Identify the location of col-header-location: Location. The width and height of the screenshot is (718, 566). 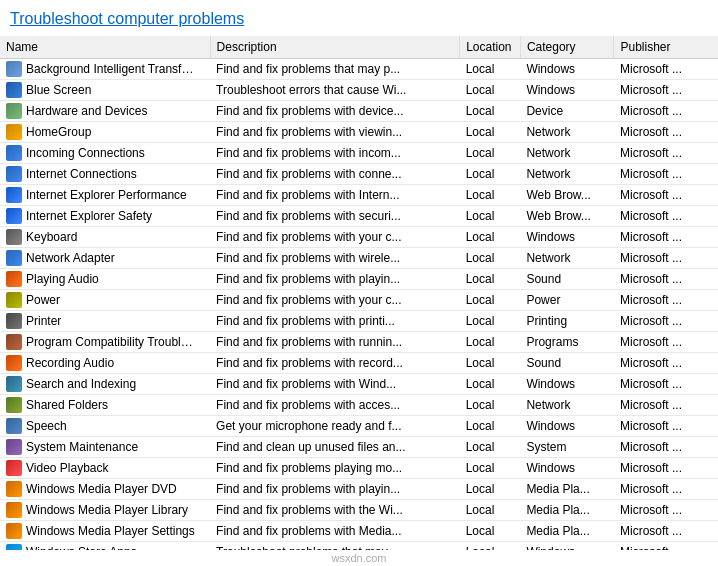
(490, 48).